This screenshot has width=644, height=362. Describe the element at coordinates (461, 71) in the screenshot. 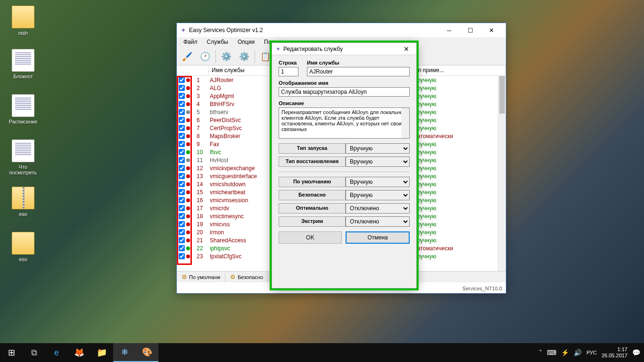

I see `col-apply: п приме...` at that location.